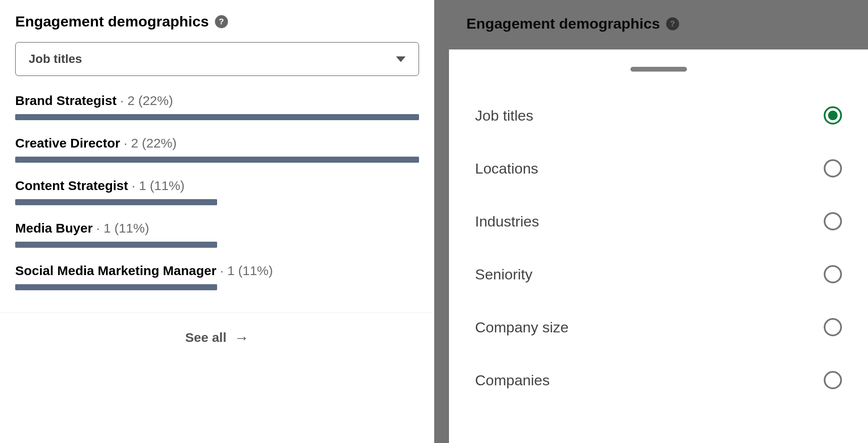 This screenshot has height=443, width=868. What do you see at coordinates (68, 143) in the screenshot?
I see `bar-name: Creative Director` at bounding box center [68, 143].